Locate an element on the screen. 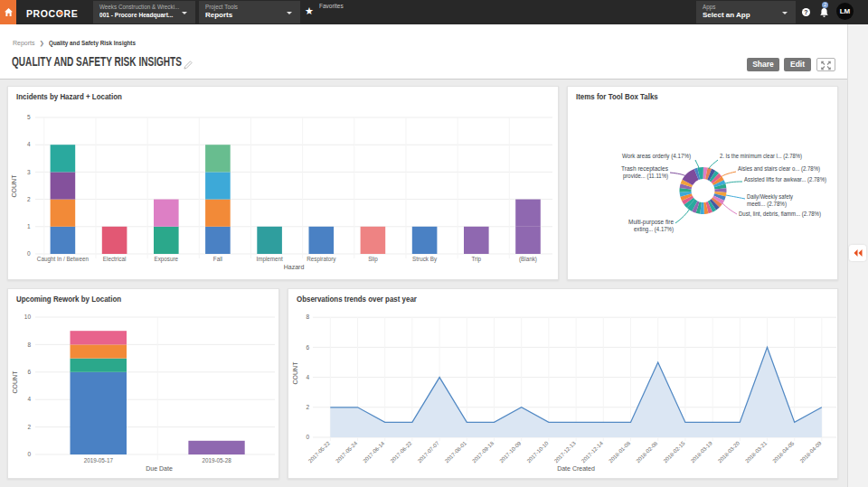  svg-text: 5 is located at coordinates (29, 117).